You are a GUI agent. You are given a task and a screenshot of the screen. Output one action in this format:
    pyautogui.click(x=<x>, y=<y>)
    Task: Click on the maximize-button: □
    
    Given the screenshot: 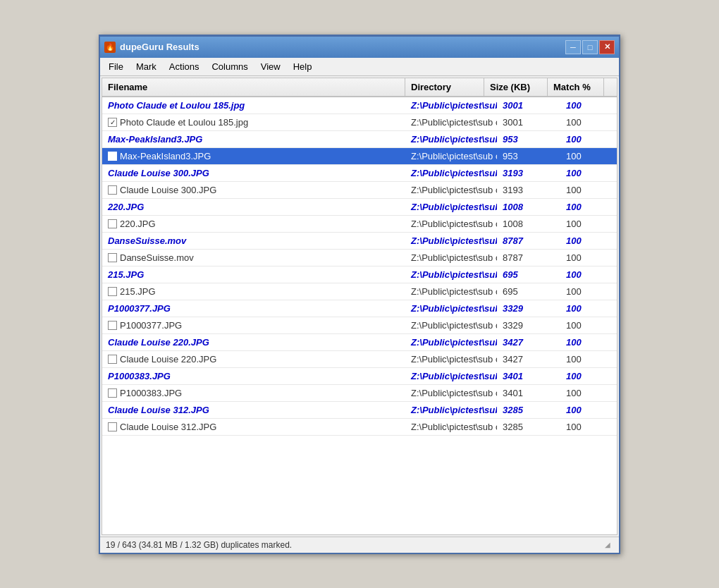 What is the action you would take?
    pyautogui.click(x=590, y=47)
    